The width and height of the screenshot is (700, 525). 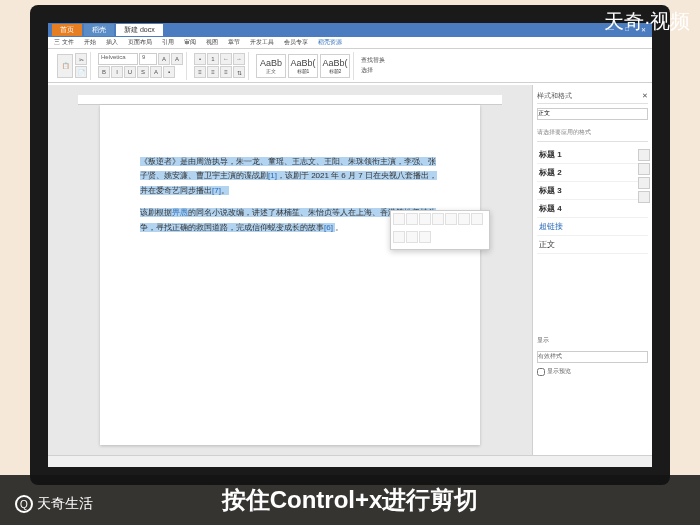 I want to click on paste-button: 📋, so click(x=65, y=66).